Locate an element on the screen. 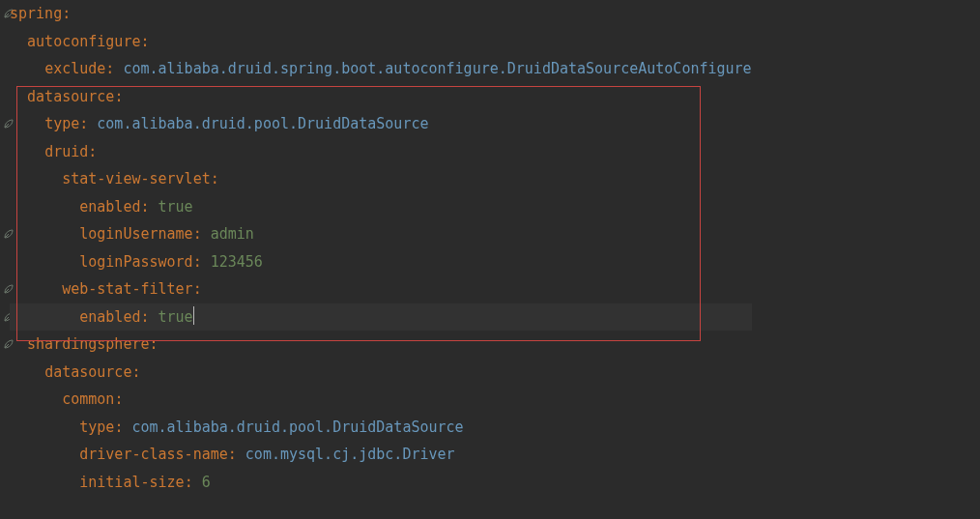 The height and width of the screenshot is (519, 980). yaml-value: com.alibaba.druid.spring.boot.autoconfig… is located at coordinates (437, 69).